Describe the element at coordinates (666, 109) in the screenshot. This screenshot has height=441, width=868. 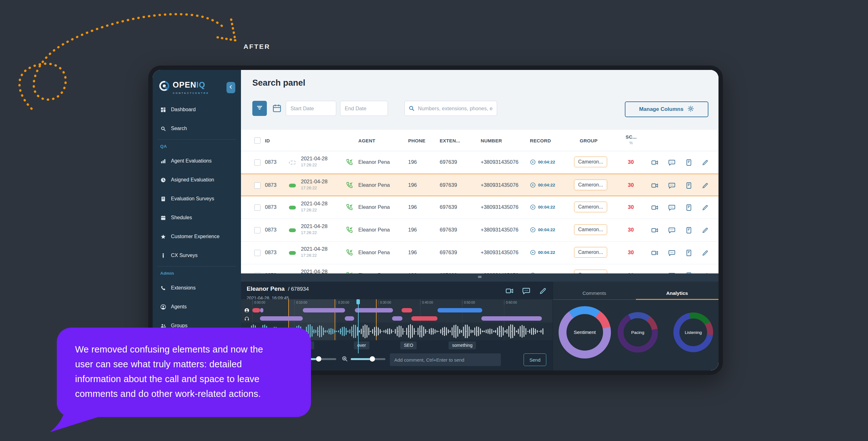
I see `manage-columns-button: Manage Columns` at that location.